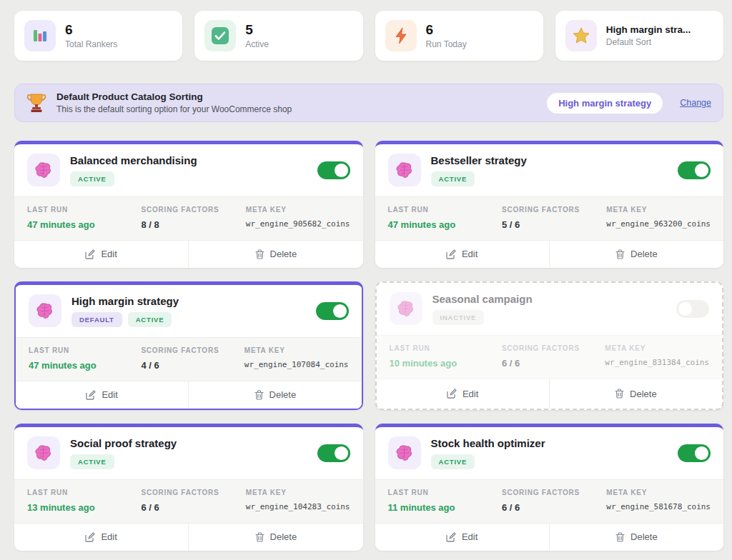  I want to click on stat-card-run-today: 6 Run Today, so click(459, 36).